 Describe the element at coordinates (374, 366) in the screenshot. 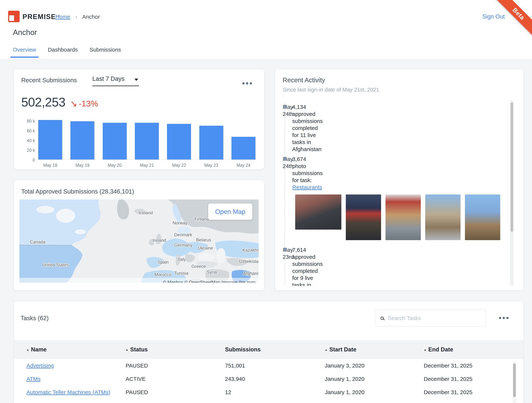

I see `cell-start-date: January 3, 2020` at that location.